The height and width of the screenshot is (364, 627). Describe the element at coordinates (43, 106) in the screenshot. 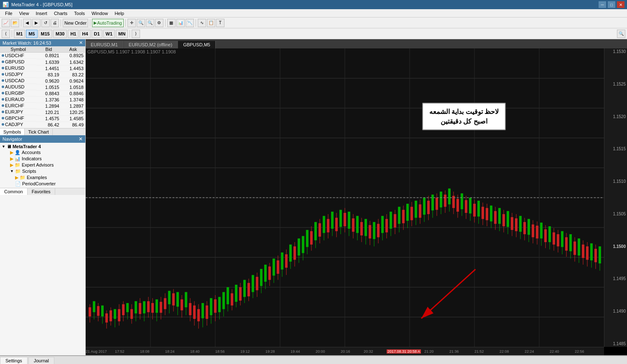

I see `market-watch-row: EURCHF 1.2894 1.2897` at that location.